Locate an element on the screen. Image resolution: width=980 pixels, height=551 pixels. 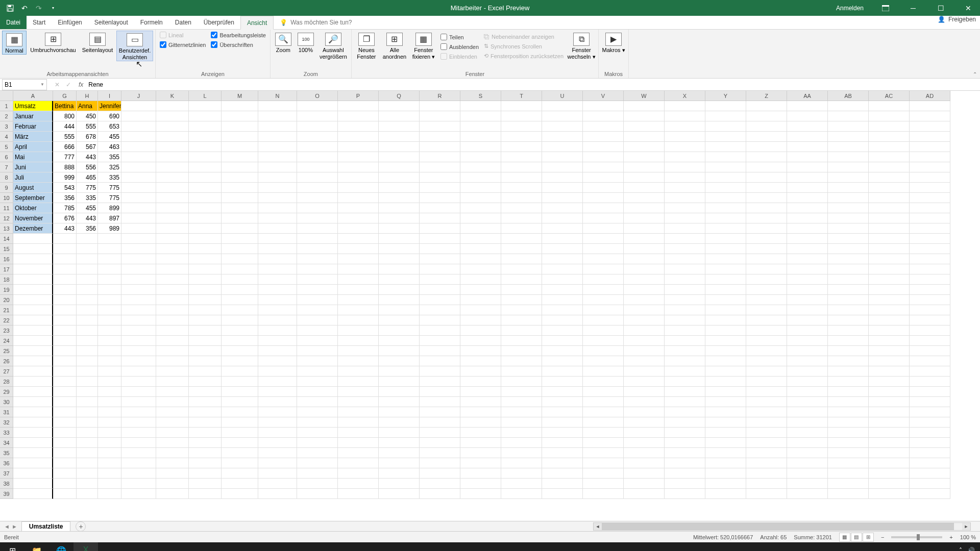
cell: 335 is located at coordinates (87, 198).